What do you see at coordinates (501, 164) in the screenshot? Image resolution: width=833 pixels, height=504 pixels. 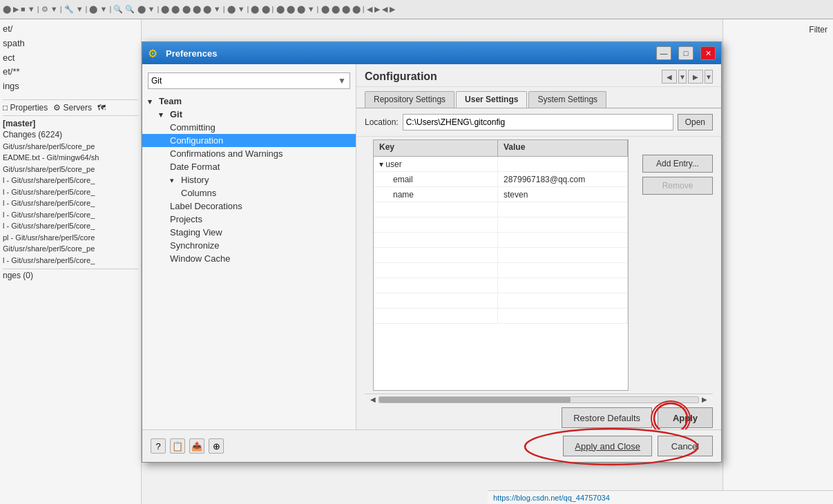 I see `table-row: ▾ user` at bounding box center [501, 164].